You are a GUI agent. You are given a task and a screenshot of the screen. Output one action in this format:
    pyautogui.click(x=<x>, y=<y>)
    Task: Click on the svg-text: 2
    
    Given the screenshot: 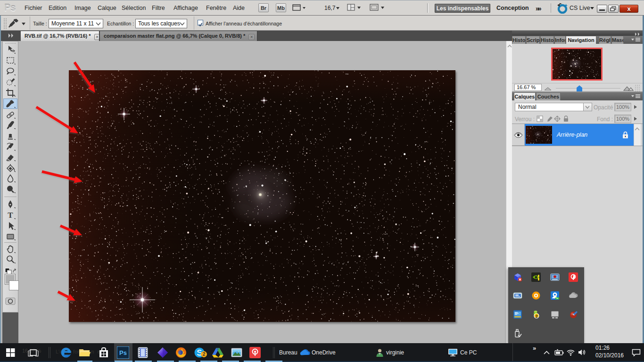 What is the action you would take?
    pyautogui.click(x=537, y=316)
    